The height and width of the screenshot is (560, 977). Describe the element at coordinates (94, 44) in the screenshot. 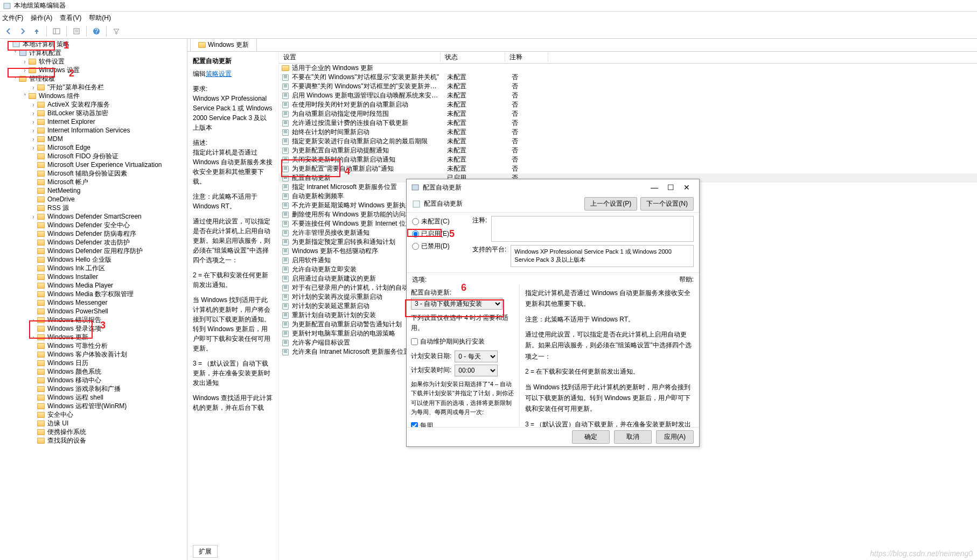

I see `tree-root: 本地计算机 策略` at that location.